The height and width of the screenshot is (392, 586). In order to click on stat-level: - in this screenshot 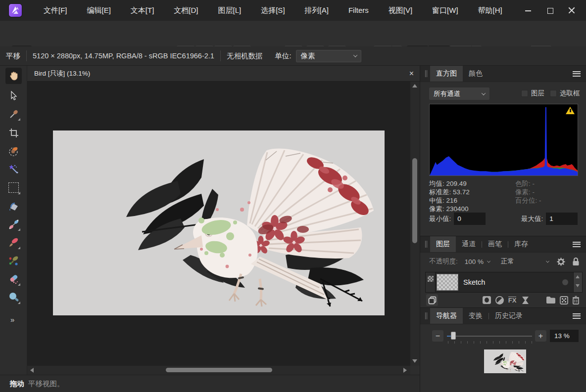, I will do `click(534, 184)`.